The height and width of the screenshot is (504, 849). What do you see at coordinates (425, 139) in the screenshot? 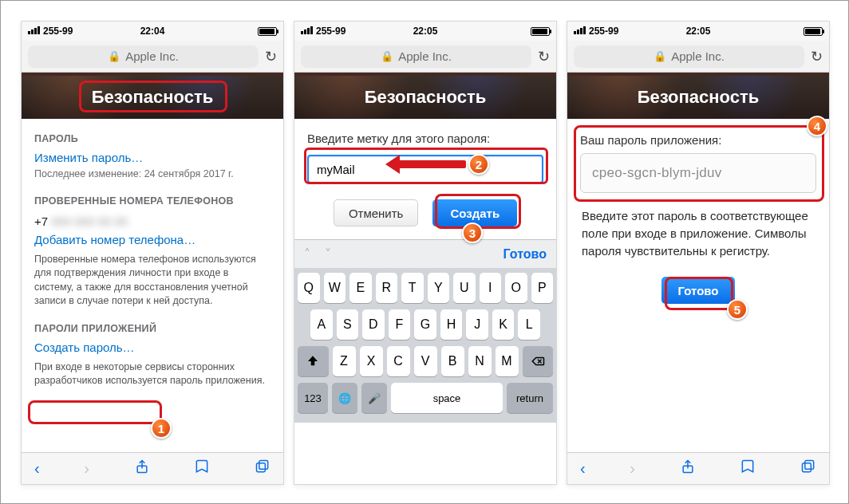
I see `label-prompt: Введите метку для этого пароля:` at bounding box center [425, 139].